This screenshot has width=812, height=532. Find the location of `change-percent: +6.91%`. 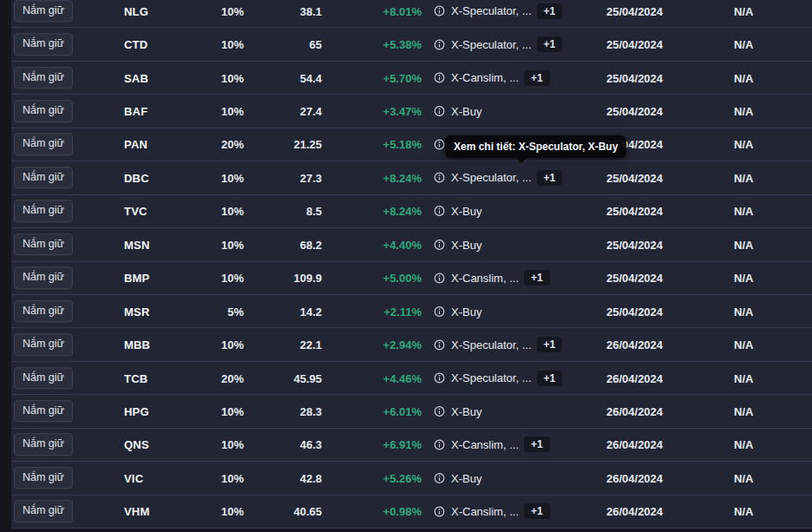

change-percent: +6.91% is located at coordinates (378, 444).